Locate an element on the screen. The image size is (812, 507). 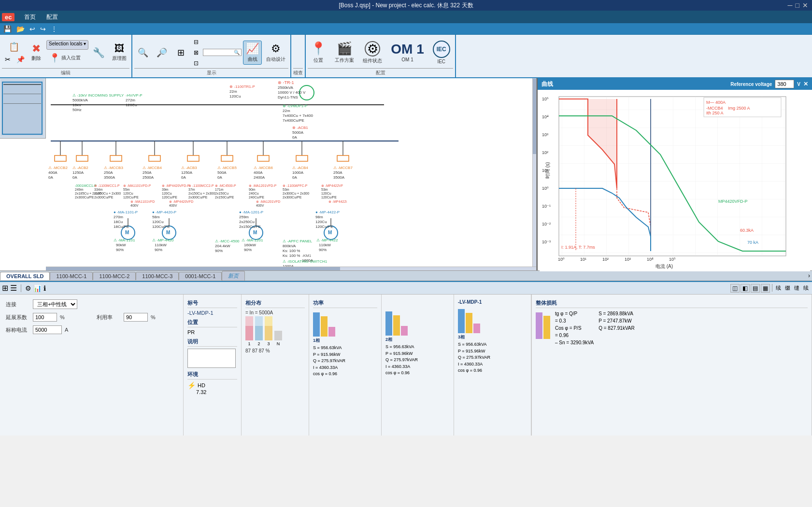
svg-text: 2x300Cu + 2x300 is located at coordinates (296, 193).